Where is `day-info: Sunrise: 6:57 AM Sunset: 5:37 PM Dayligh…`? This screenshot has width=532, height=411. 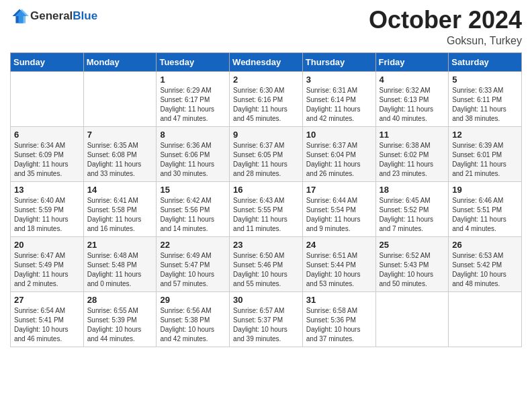 day-info: Sunrise: 6:57 AM Sunset: 5:37 PM Dayligh… is located at coordinates (266, 325).